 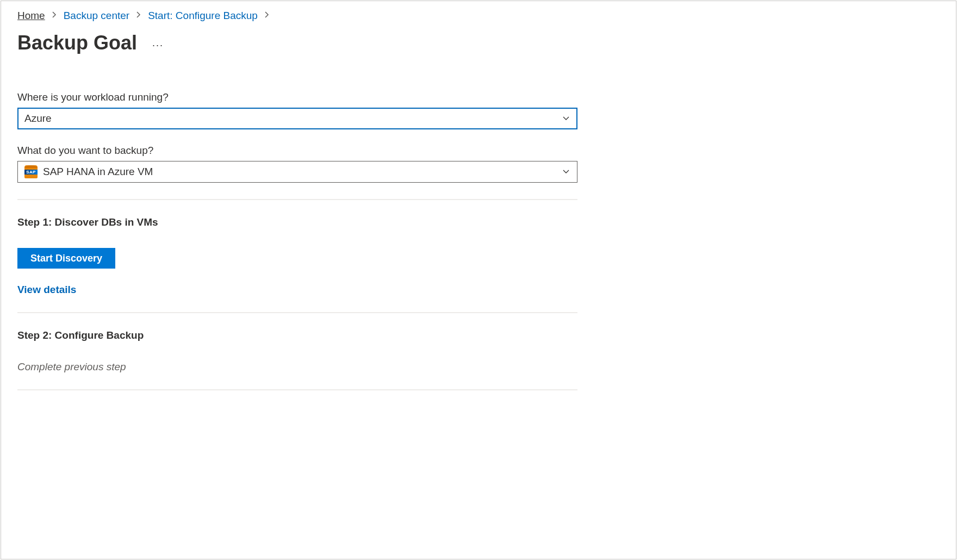 What do you see at coordinates (98, 172) in the screenshot?
I see `backup-target-value: SAP HANA in Azure VM` at bounding box center [98, 172].